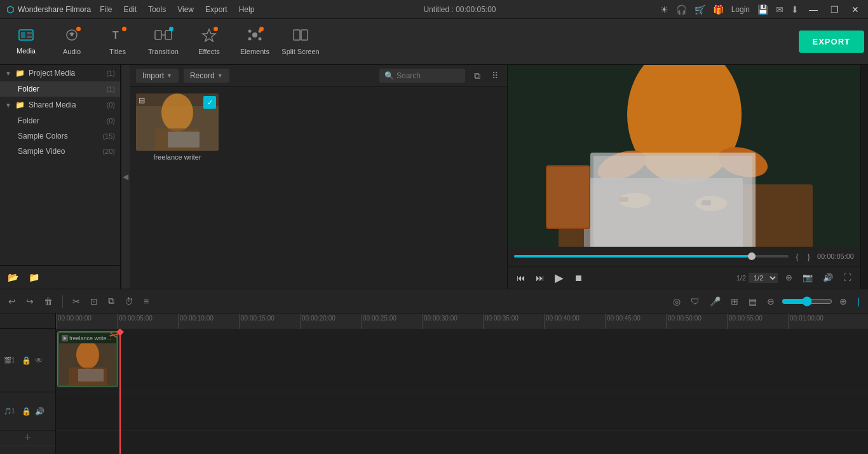 The image size is (868, 454). I want to click on folder-icon-shared: 📁, so click(20, 105).